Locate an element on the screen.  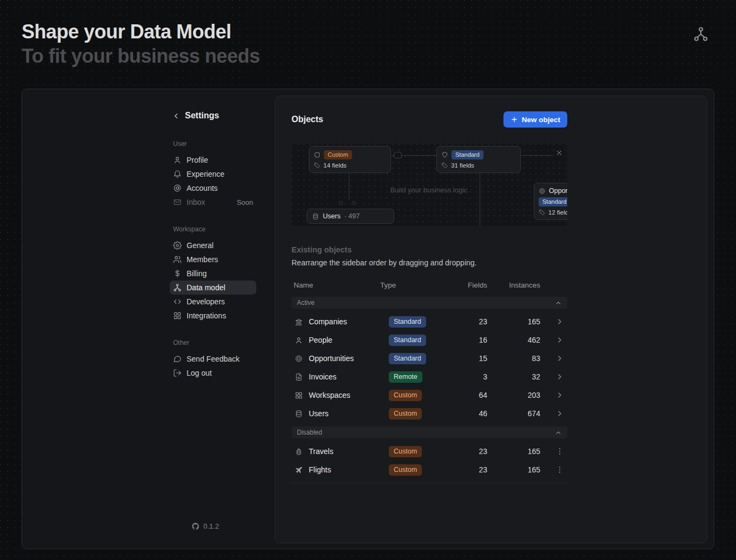
sidebar-item-developers: Developers is located at coordinates (213, 302).